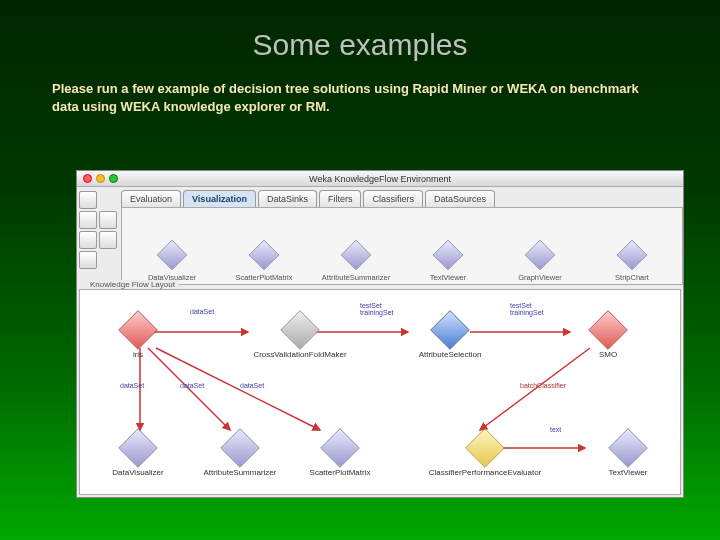 The height and width of the screenshot is (540, 720). Describe the element at coordinates (88, 200) in the screenshot. I see `pointer-tool-icon` at that location.